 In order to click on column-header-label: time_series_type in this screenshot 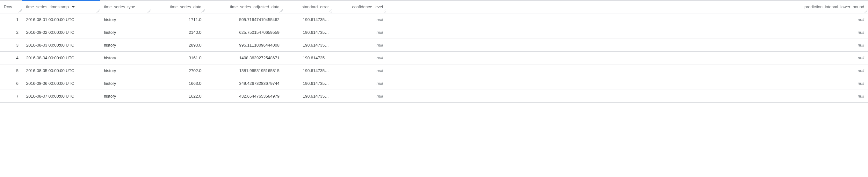, I will do `click(119, 7)`.